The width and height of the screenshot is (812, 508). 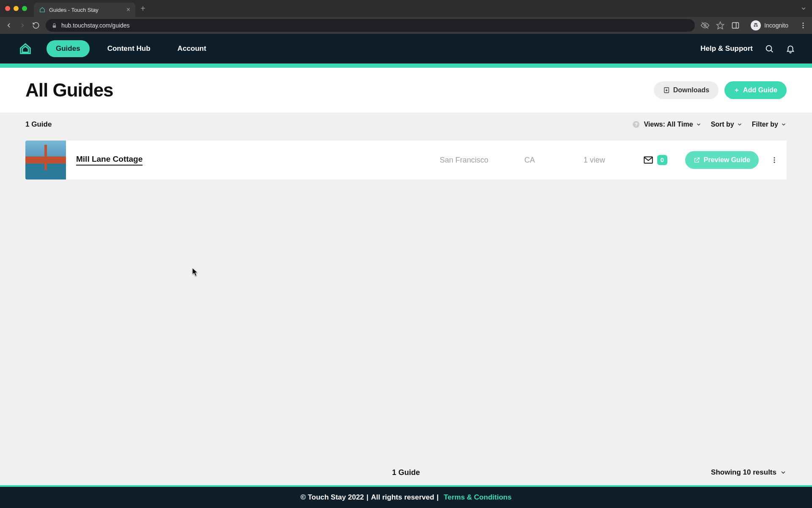 I want to click on header-actions: Downloads Add Guide, so click(x=720, y=90).